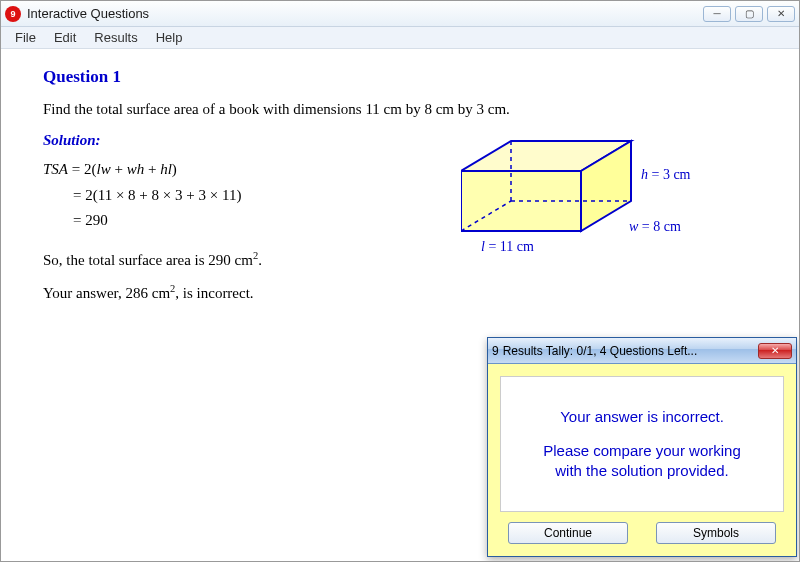  I want to click on menu-edit: Edit, so click(65, 38).